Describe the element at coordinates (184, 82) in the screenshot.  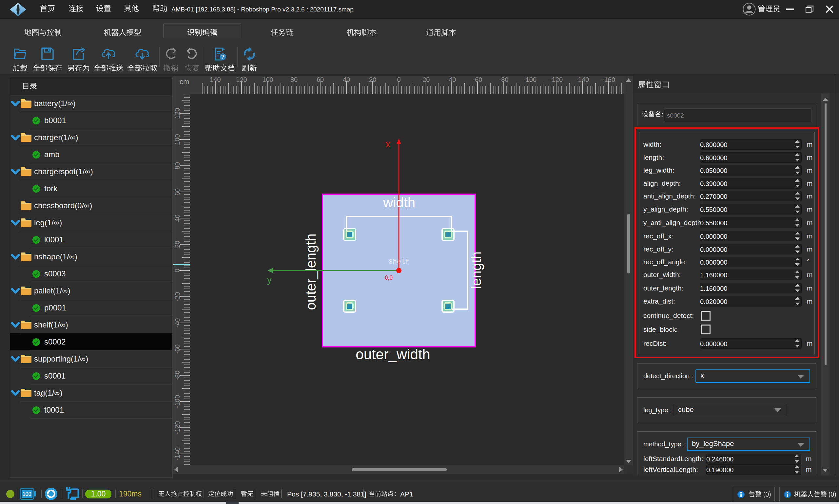
I see `svg-text: cm` at that location.